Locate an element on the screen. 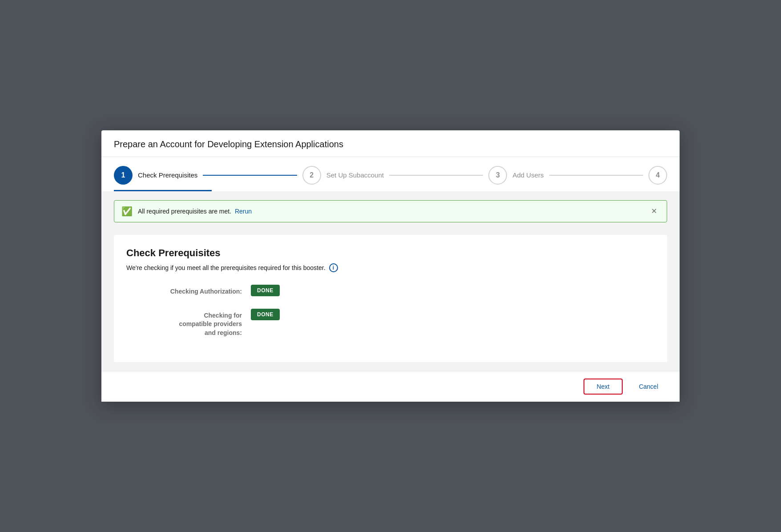  step-1: 1 Check Prerequisites is located at coordinates (156, 175).